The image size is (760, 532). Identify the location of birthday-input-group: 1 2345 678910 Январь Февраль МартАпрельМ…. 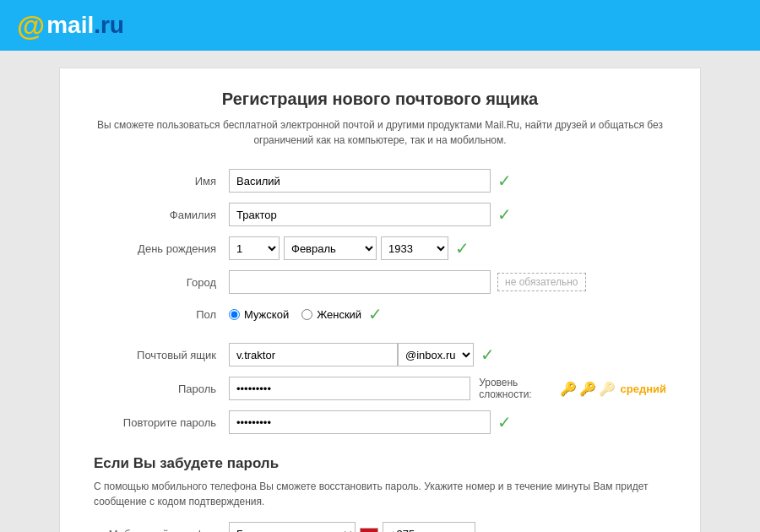
(448, 248).